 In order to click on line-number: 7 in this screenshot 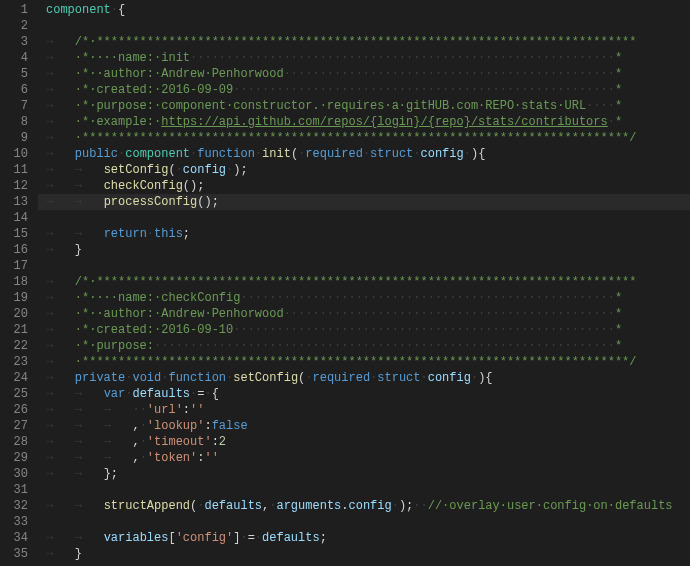, I will do `click(14, 106)`.